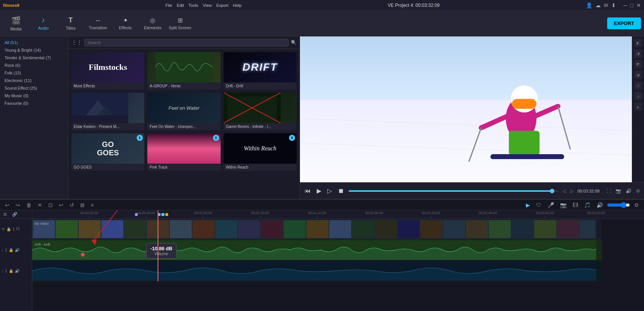 This screenshot has width=644, height=311. What do you see at coordinates (29, 205) in the screenshot?
I see `delete-button: 🗑` at bounding box center [29, 205].